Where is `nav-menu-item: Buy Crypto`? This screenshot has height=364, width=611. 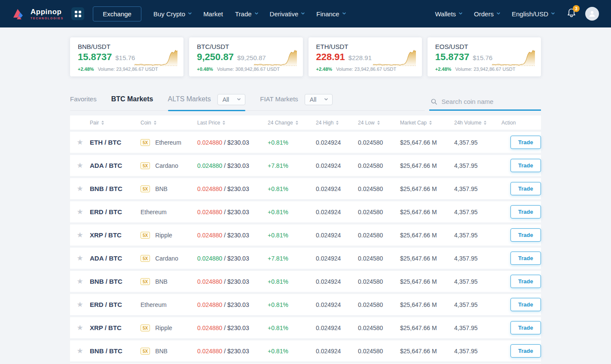 nav-menu-item: Buy Crypto is located at coordinates (172, 14).